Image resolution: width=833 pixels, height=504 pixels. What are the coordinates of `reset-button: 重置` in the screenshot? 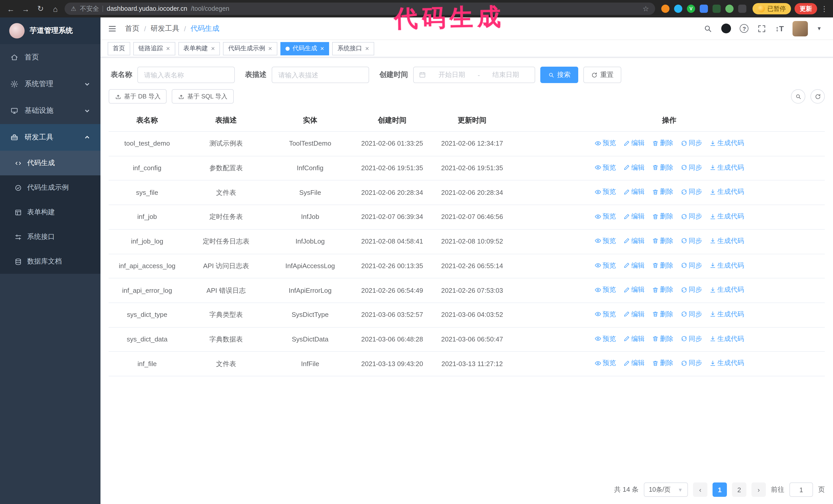 It's located at (602, 75).